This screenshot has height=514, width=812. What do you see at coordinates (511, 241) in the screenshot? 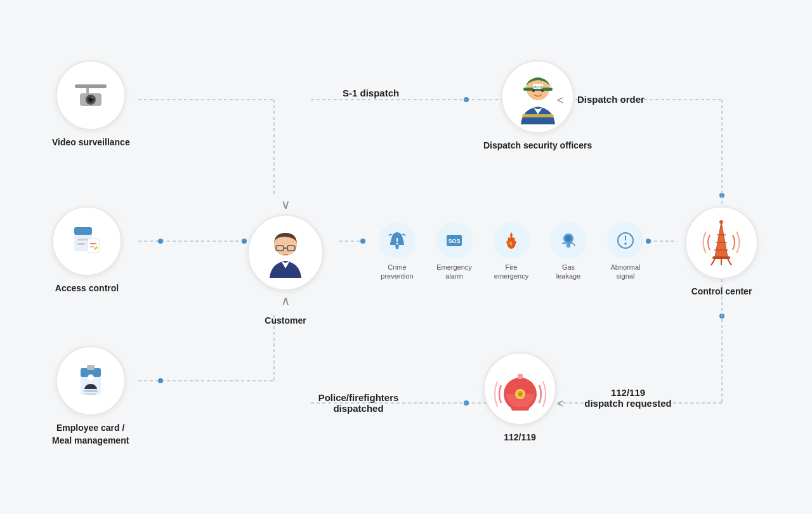
I see `fire-emergency-icon` at bounding box center [511, 241].